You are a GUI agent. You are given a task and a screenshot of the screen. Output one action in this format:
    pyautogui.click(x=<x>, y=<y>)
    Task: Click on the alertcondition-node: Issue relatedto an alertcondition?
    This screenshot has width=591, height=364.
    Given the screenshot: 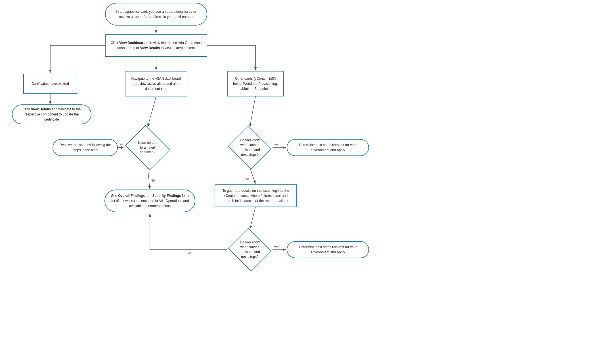 What is the action you would take?
    pyautogui.click(x=148, y=148)
    